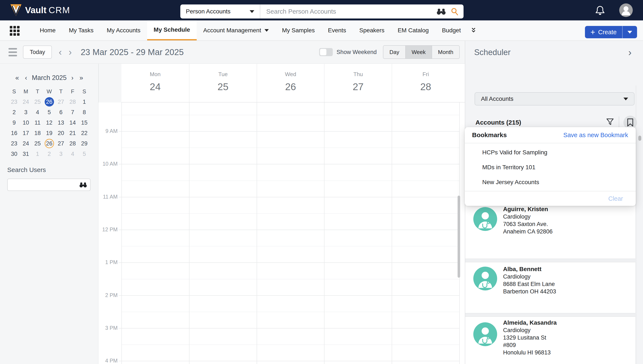 The width and height of the screenshot is (643, 364). What do you see at coordinates (84, 122) in the screenshot?
I see `mini-cal-date: 15` at bounding box center [84, 122].